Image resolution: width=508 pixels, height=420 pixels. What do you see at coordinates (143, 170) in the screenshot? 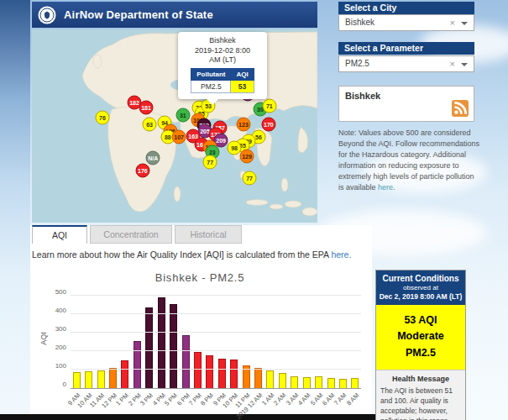
I see `aqi-marker: 176` at bounding box center [143, 170].